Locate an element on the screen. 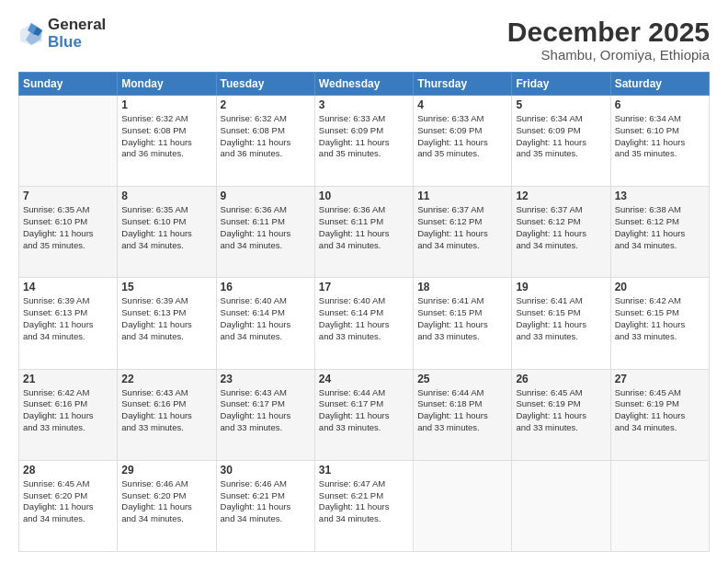 This screenshot has height=563, width=728. title-block: December 2025 Shambu, Oromiya, Ethiopia is located at coordinates (609, 40).